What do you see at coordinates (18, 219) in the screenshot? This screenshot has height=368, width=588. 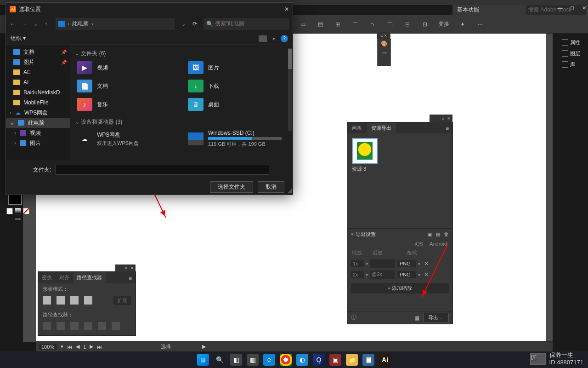 I see `tool-dots-icon: •••` at bounding box center [18, 219].